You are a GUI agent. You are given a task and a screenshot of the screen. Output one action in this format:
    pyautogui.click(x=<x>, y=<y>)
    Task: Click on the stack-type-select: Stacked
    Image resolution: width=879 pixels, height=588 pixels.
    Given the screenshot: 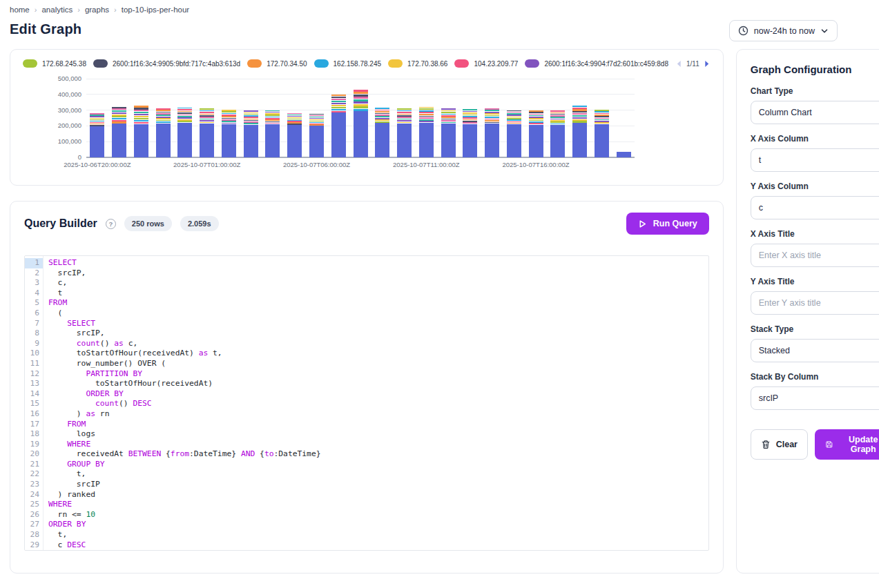 What is the action you would take?
    pyautogui.click(x=815, y=351)
    